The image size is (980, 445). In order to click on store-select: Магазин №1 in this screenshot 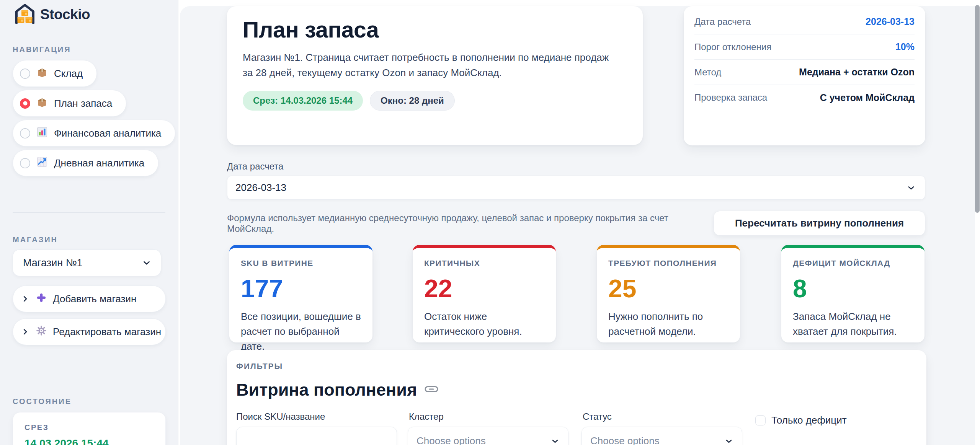, I will do `click(87, 263)`.